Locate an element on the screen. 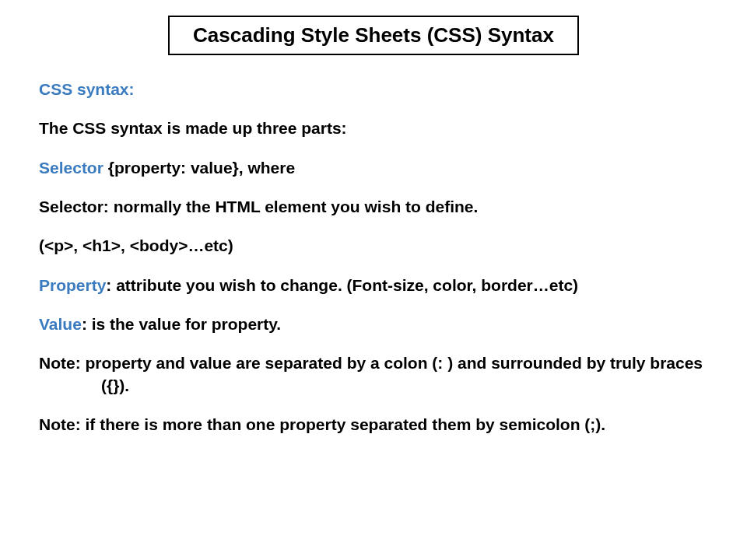 This screenshot has width=747, height=560. highlight-text: Property is located at coordinates (72, 285).